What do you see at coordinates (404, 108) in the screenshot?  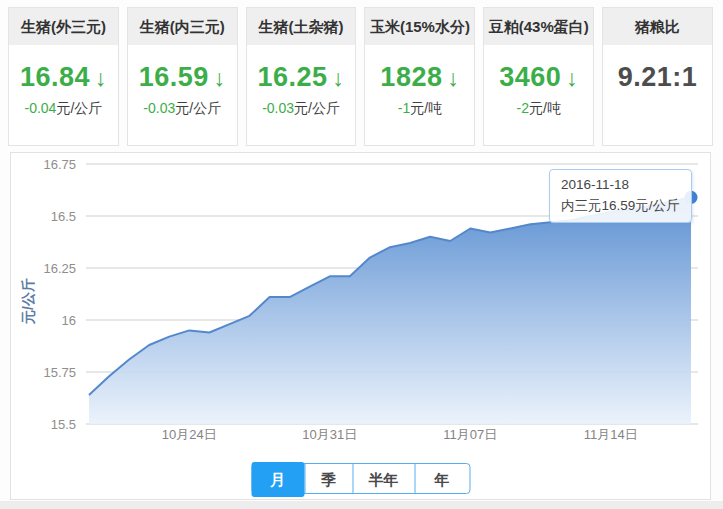 I see `card-delta: -1` at bounding box center [404, 108].